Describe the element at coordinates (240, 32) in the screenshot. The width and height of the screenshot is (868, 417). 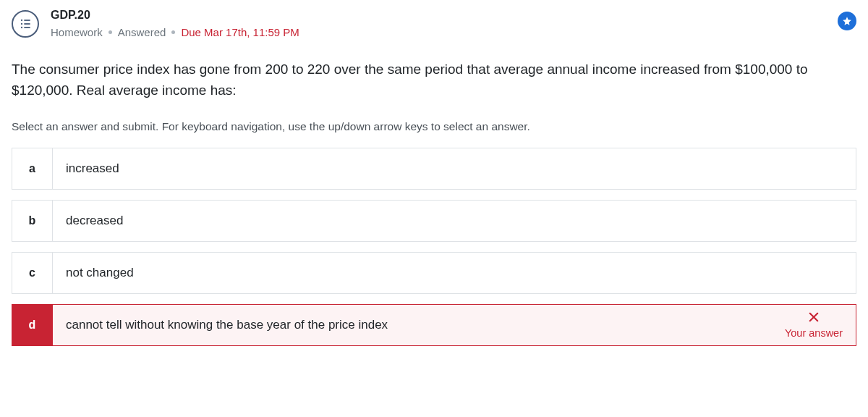
I see `due-date: Due Mar 17th, 11:59 PM` at that location.